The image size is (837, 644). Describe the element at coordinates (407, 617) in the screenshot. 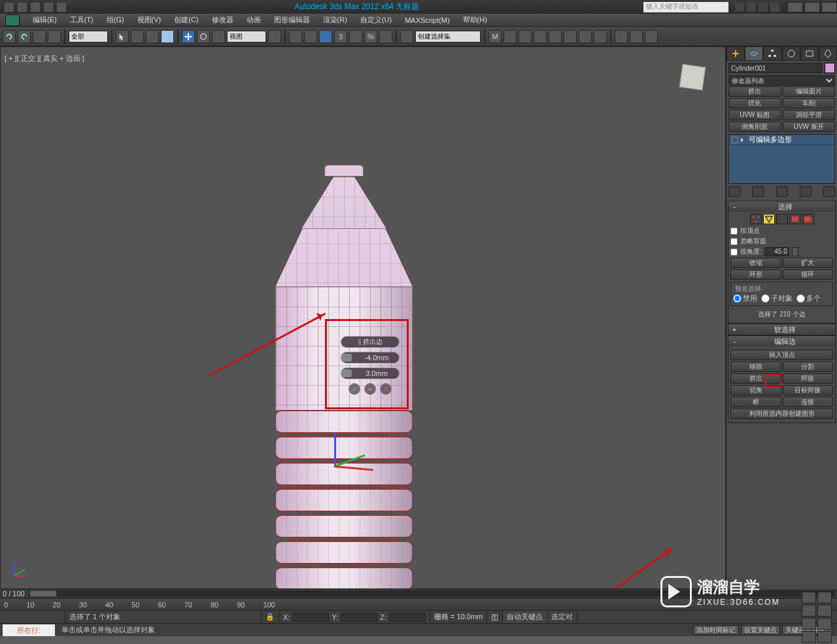

I see `z-input` at that location.